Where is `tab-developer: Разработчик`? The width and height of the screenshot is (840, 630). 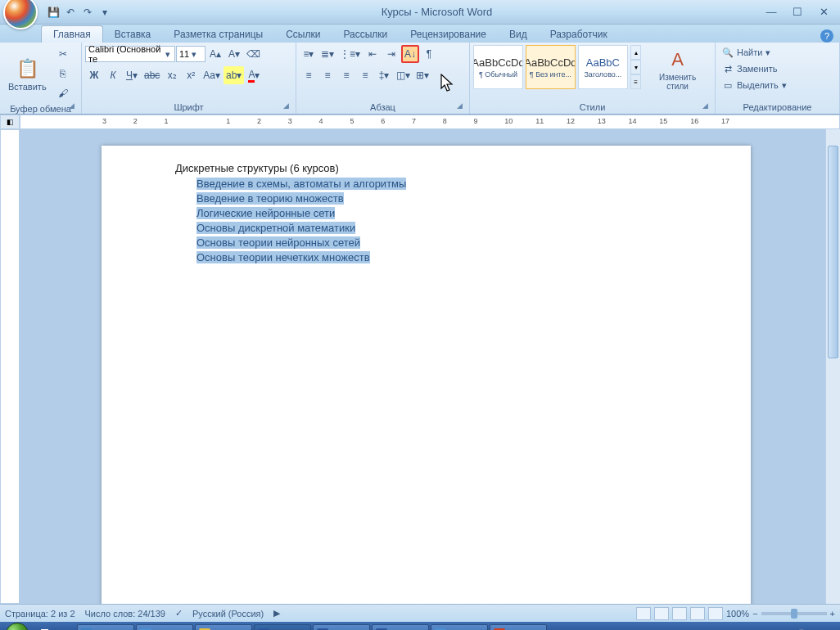
tab-developer: Разработчик is located at coordinates (579, 34).